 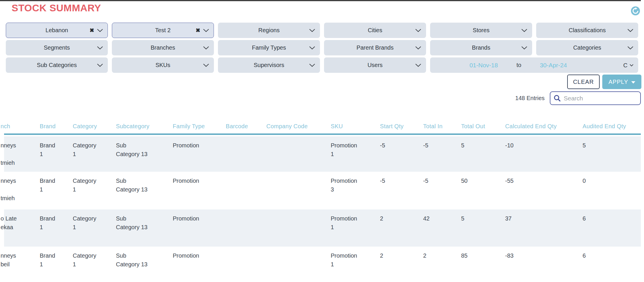 What do you see at coordinates (583, 82) in the screenshot?
I see `clear-button: CLEAR` at bounding box center [583, 82].